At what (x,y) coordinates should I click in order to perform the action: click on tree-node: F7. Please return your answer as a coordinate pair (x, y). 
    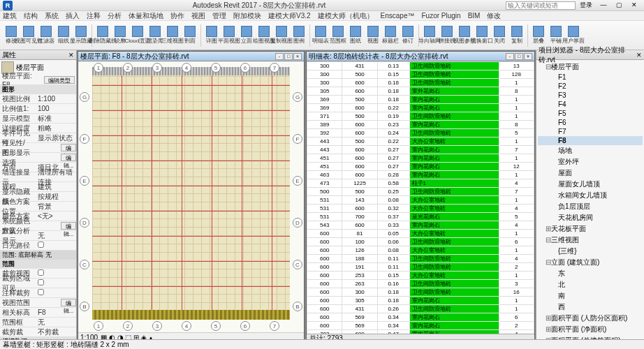
    Looking at the image, I should click on (590, 131).